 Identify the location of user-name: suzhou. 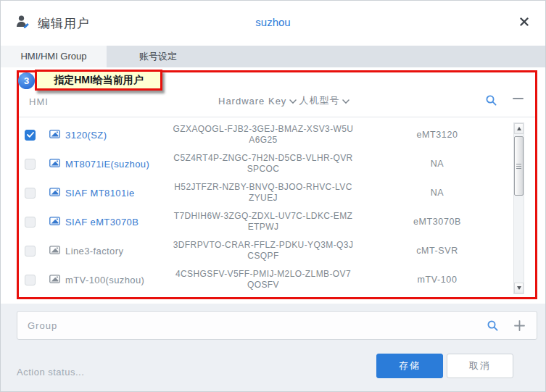
(273, 22).